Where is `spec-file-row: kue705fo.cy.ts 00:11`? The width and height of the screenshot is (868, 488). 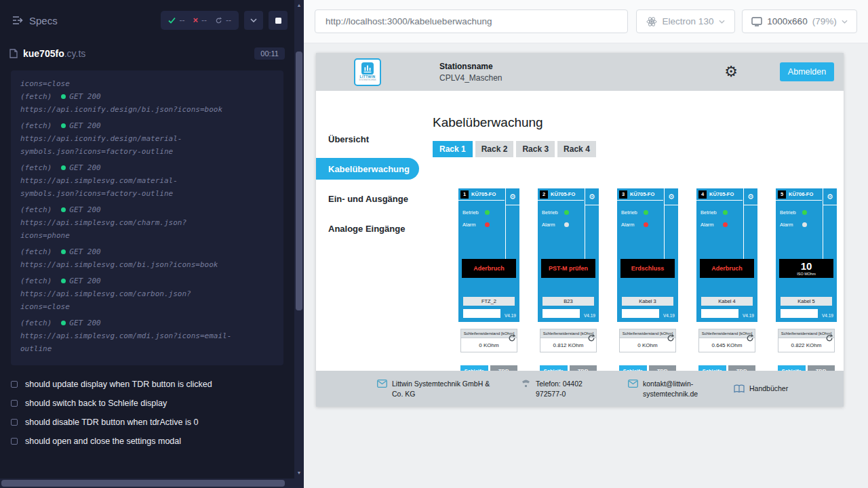 spec-file-row: kue705fo.cy.ts 00:11 is located at coordinates (147, 54).